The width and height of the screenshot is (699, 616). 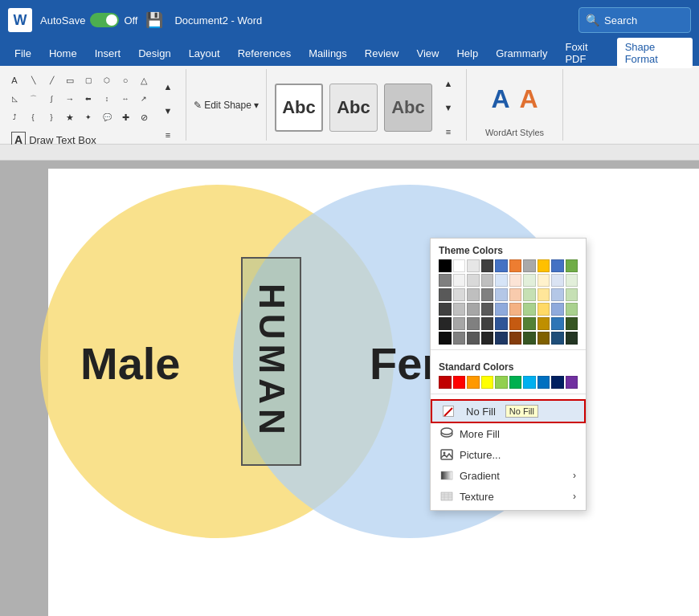 I want to click on menu-references: References, so click(x=264, y=53).